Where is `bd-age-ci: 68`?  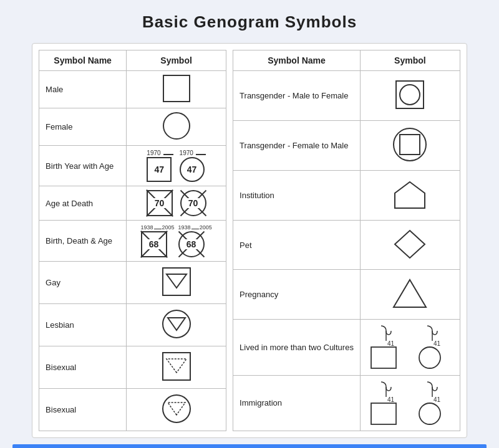
bd-age-ci: 68 is located at coordinates (191, 244).